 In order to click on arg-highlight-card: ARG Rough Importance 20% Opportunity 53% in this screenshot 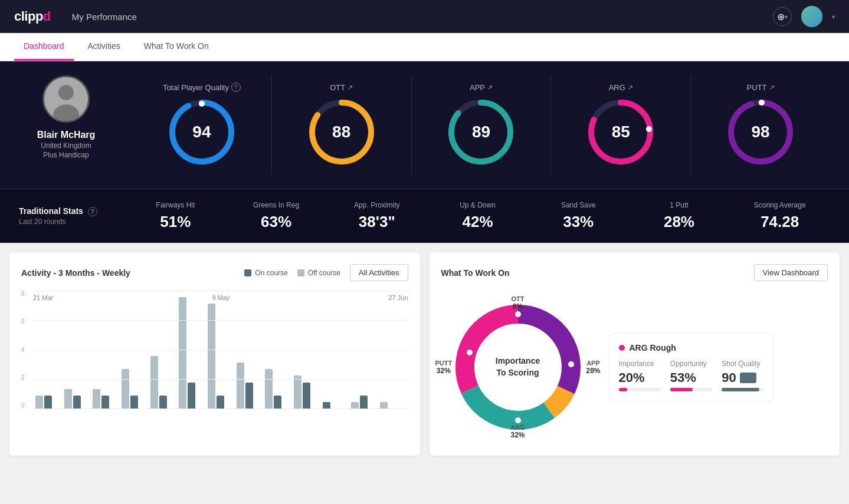, I will do `click(691, 367)`.